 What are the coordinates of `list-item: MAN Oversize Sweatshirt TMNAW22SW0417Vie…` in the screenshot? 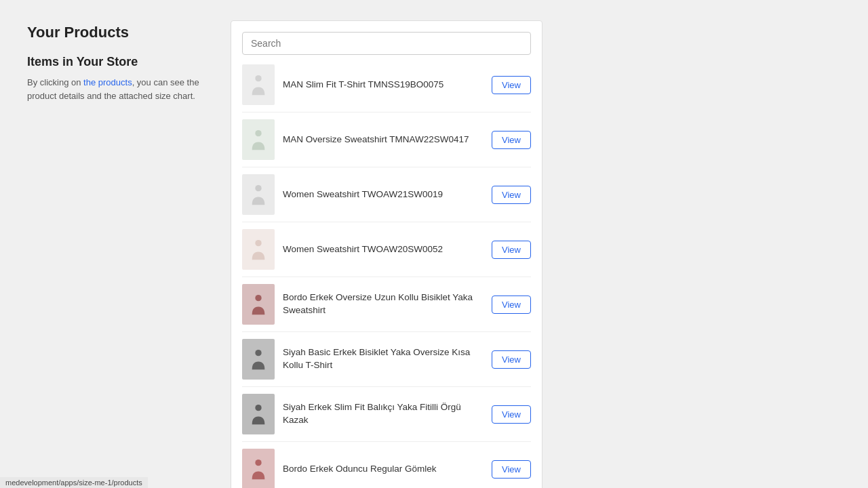 It's located at (387, 140).